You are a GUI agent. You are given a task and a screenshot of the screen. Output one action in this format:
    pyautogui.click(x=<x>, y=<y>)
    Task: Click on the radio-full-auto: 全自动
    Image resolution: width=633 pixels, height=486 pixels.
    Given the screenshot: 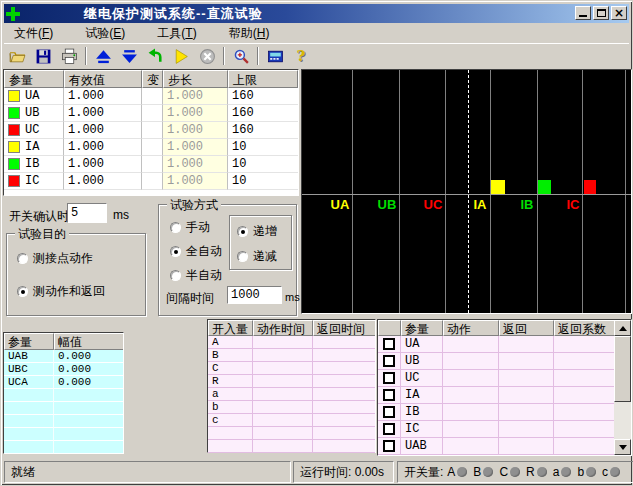 What is the action you would take?
    pyautogui.click(x=196, y=252)
    